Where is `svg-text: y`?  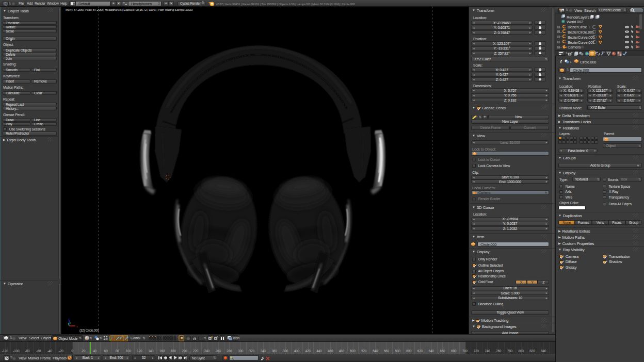 svg-text: y is located at coordinates (70, 322).